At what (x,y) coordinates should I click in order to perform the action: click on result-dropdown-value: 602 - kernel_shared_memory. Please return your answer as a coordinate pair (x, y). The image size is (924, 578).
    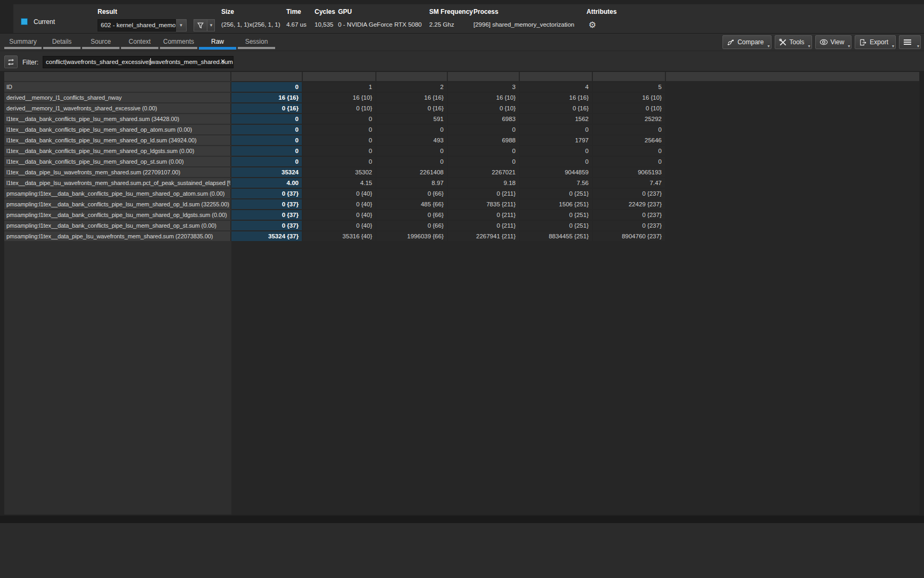
    Looking at the image, I should click on (136, 26).